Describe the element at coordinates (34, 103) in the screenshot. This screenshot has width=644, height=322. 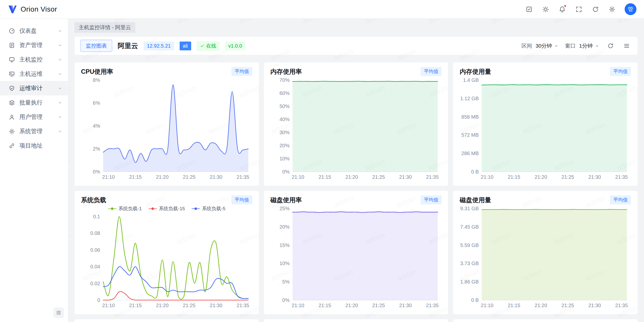
I see `sidebar-item-6: 批量执行` at that location.